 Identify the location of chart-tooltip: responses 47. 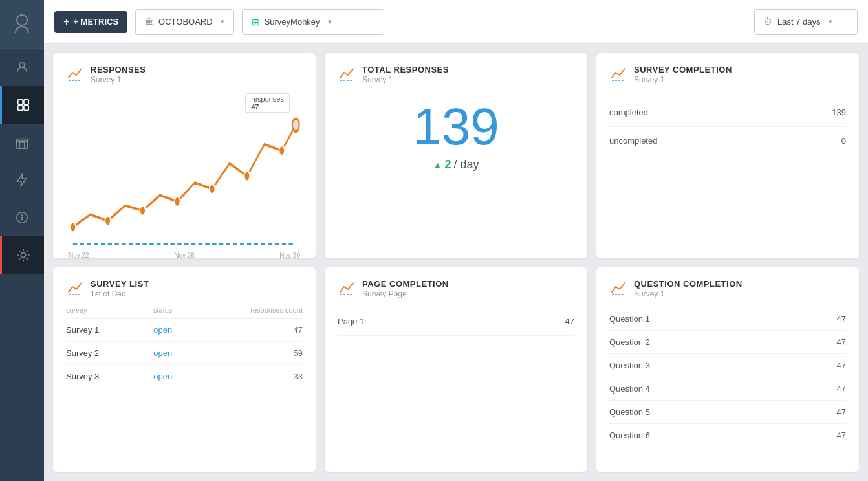
(268, 103).